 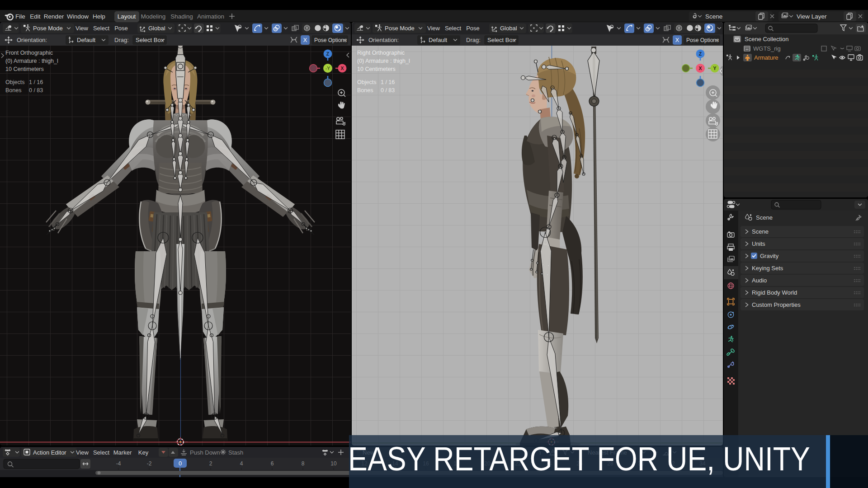 What do you see at coordinates (766, 58) in the screenshot?
I see `svg-text: Armature` at bounding box center [766, 58].